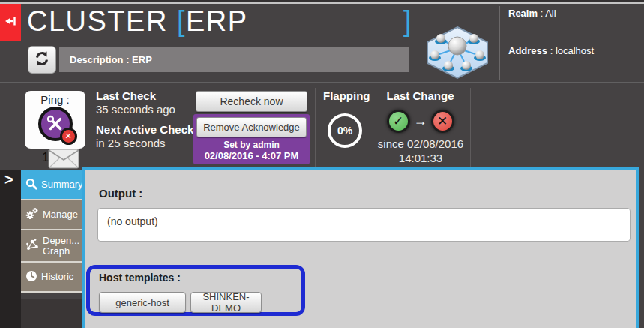 This screenshot has height=328, width=644. What do you see at coordinates (10, 23) in the screenshot?
I see `collapse-panel-tab` at bounding box center [10, 23].